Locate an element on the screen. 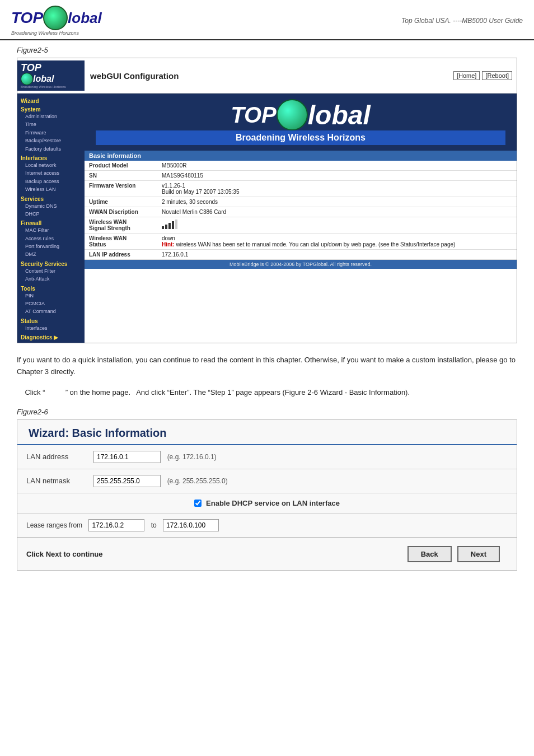  sidebar-item-administration: Administration is located at coordinates (51, 116).